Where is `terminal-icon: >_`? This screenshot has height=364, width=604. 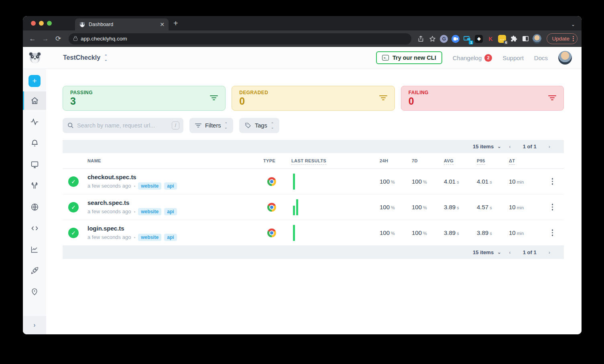 terminal-icon: >_ is located at coordinates (385, 58).